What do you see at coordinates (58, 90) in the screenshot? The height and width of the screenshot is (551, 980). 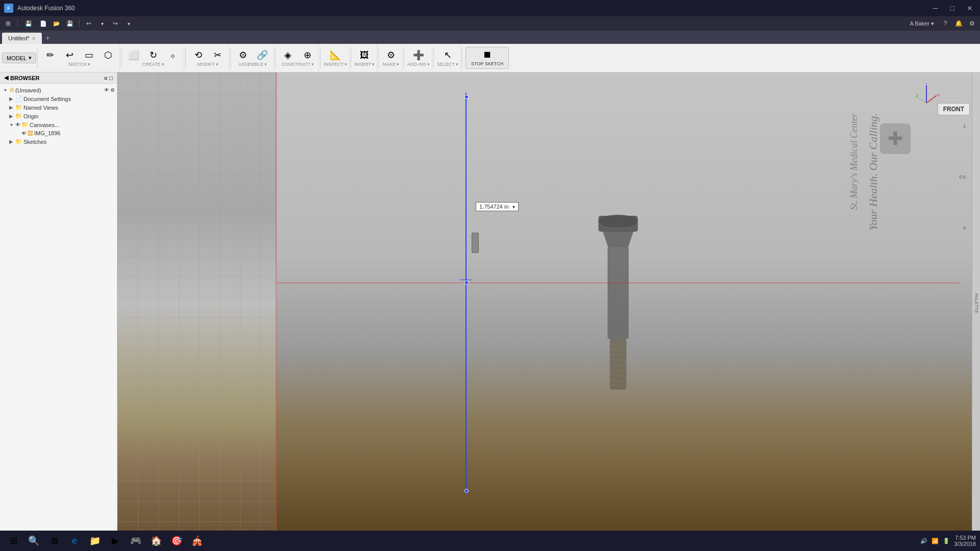 I see `tree-item-unsaved: ▾ ⚙ (Unsaved) 👁 ⚙` at bounding box center [58, 90].